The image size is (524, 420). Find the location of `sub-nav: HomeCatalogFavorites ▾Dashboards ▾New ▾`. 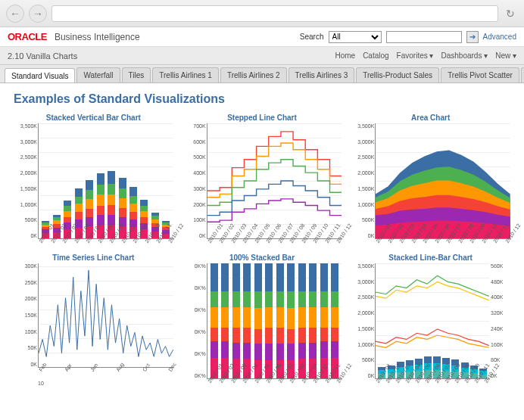

sub-nav: HomeCatalogFavorites ▾Dashboards ▾New ▾ is located at coordinates (426, 56).